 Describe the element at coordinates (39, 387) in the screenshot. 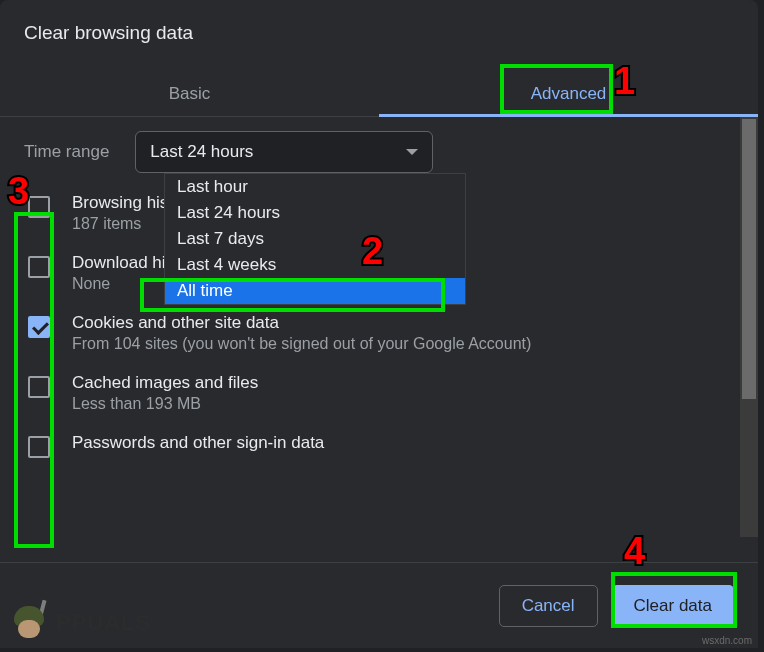

I see `checkbox-cached-images` at that location.